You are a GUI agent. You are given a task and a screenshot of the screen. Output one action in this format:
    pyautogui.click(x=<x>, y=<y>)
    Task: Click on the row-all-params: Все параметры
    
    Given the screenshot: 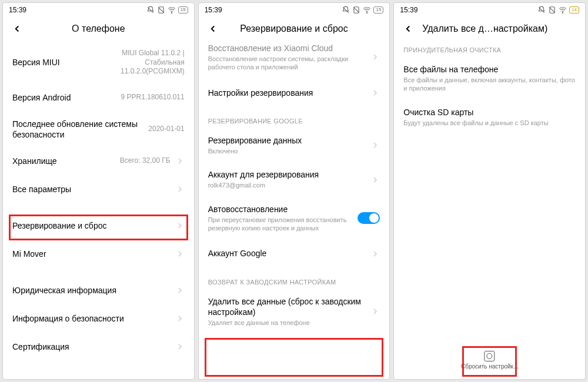 What is the action you would take?
    pyautogui.click(x=99, y=189)
    